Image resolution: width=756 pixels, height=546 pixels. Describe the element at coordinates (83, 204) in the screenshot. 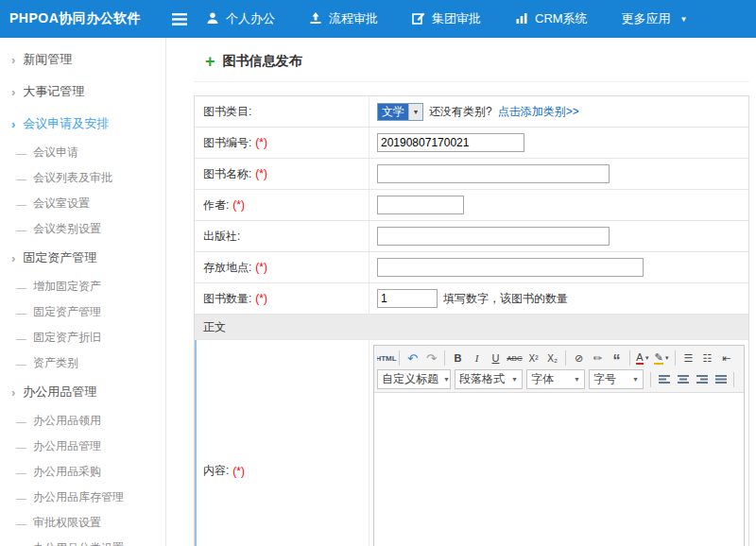

I see `sidebar-item-meeting-room-settings: — 会议室设置` at that location.